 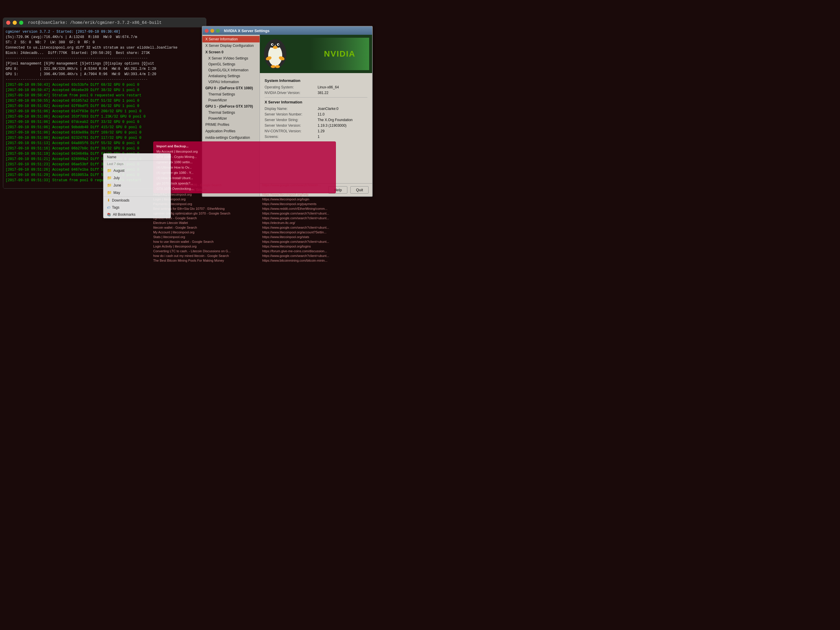 What do you see at coordinates (351, 213) in the screenshot?
I see `bottom-history-url-6: https://www.google.com/search?client=ubu…` at bounding box center [351, 213].